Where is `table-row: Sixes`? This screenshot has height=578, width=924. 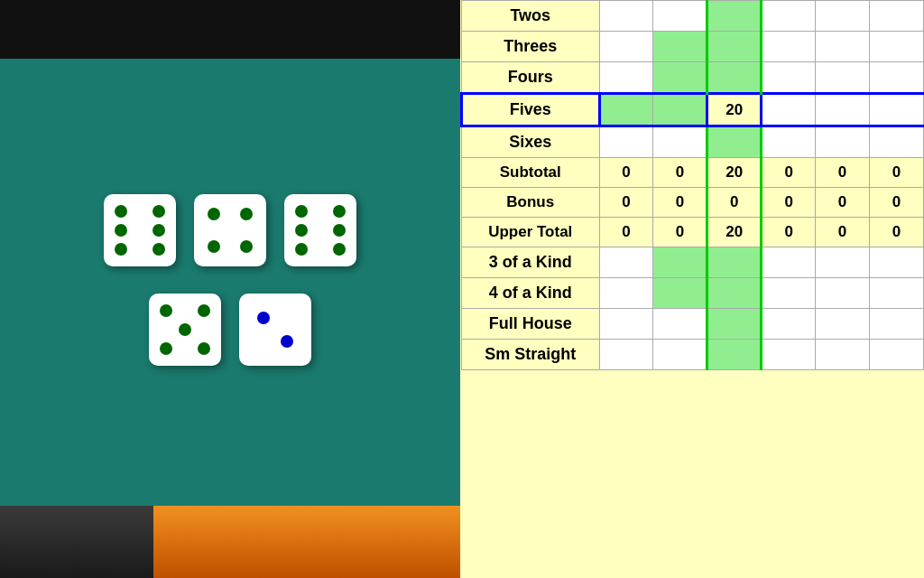 table-row: Sixes is located at coordinates (693, 143).